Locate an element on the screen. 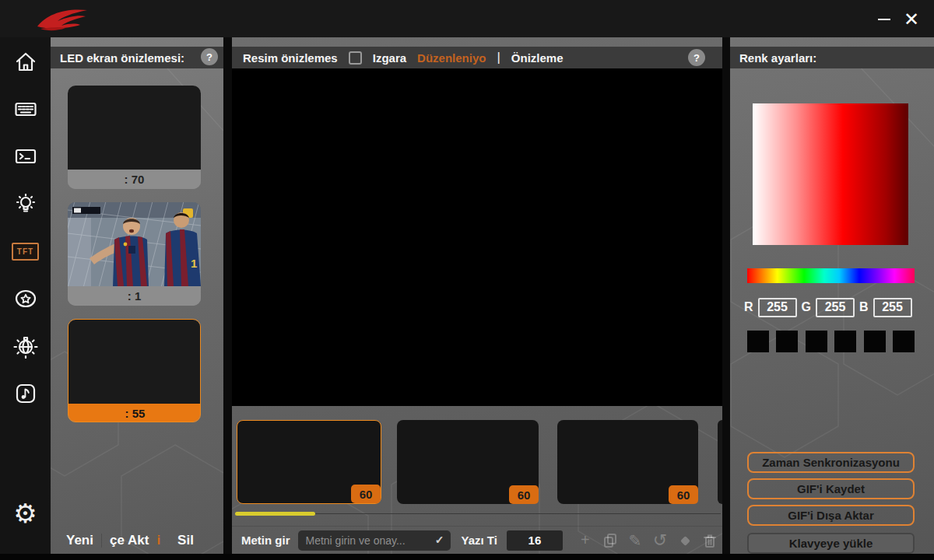 The width and height of the screenshot is (934, 560). led-thumb-label-3: : 55 is located at coordinates (135, 413).